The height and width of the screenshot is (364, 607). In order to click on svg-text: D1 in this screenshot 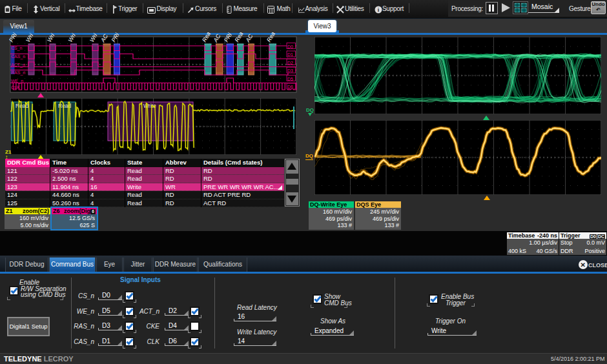, I will do `click(291, 54)`.